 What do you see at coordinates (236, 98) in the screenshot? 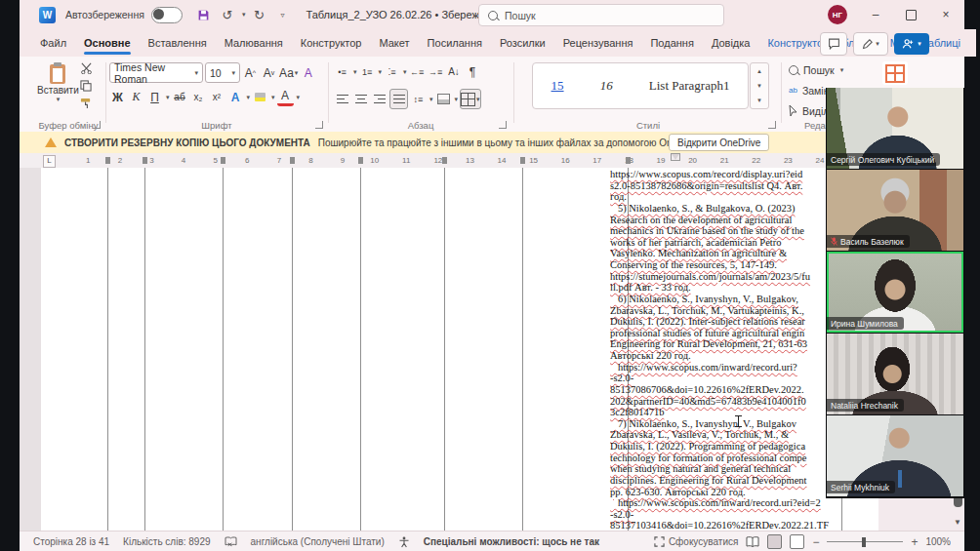
I see `text-effects-button: А` at bounding box center [236, 98].